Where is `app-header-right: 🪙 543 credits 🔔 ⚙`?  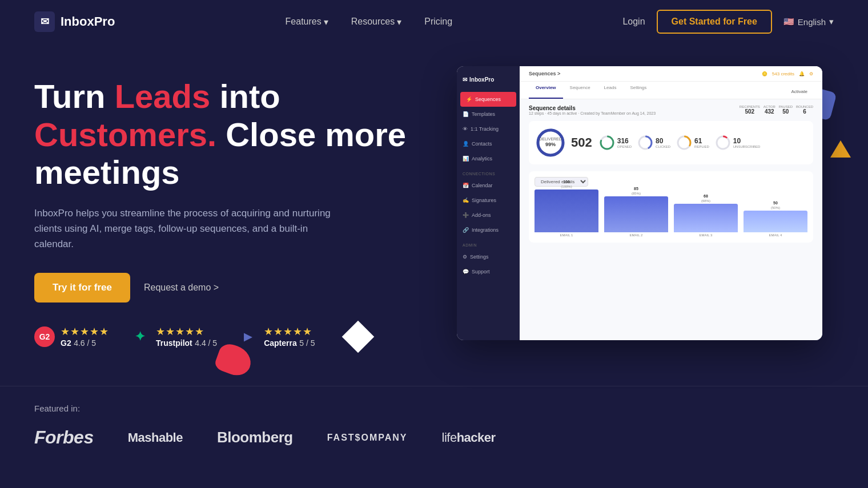
app-header-right: 🪙 543 credits 🔔 ⚙ is located at coordinates (787, 74).